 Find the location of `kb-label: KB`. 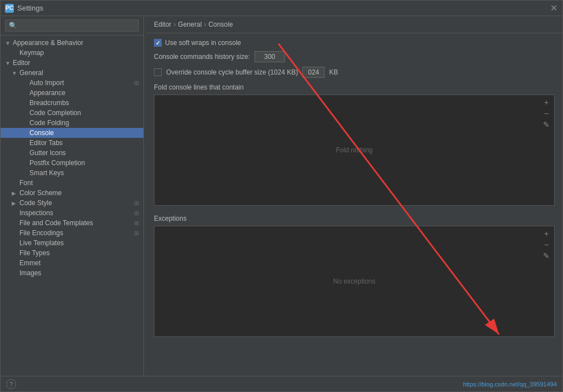

kb-label: KB is located at coordinates (333, 72).